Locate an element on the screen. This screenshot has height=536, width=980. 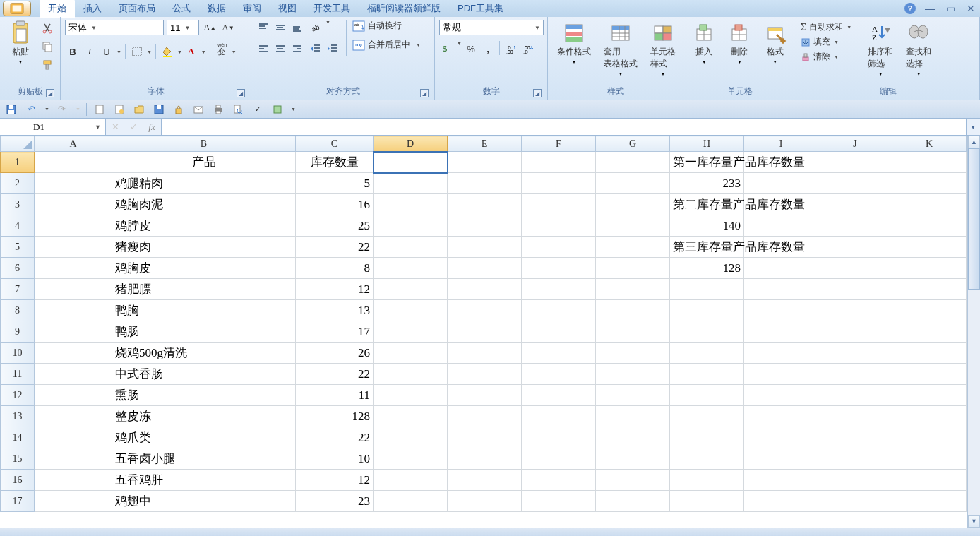
cell-F3 is located at coordinates (559, 205).